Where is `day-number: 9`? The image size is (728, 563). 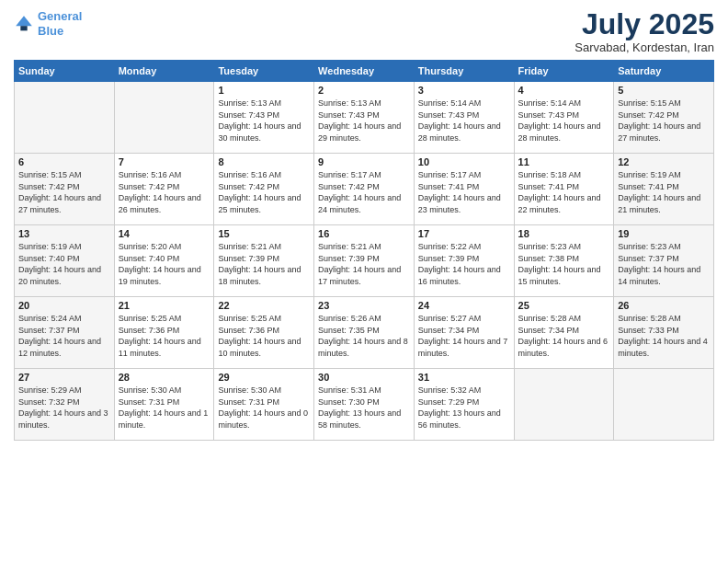
day-number: 9 is located at coordinates (364, 162).